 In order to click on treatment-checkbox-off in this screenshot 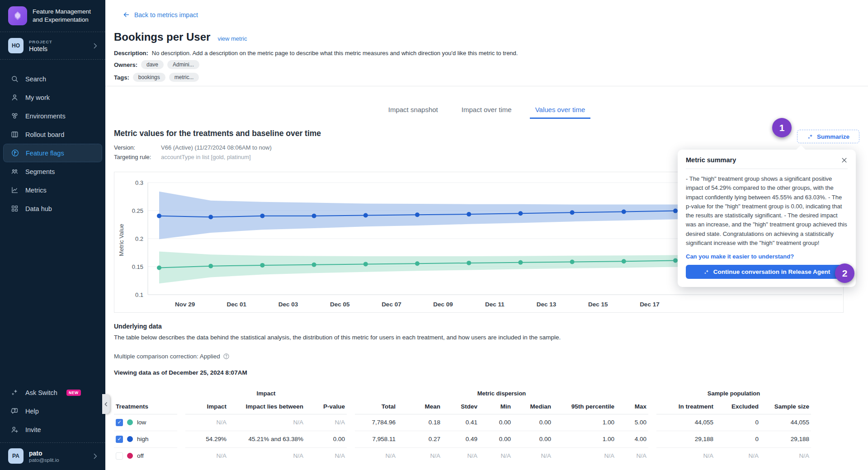, I will do `click(119, 456)`.